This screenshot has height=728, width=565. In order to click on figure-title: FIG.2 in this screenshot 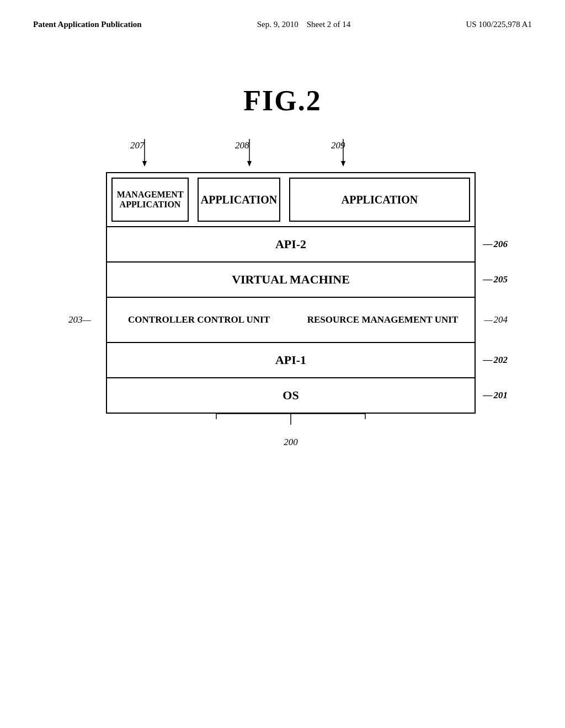, I will do `click(282, 100)`.